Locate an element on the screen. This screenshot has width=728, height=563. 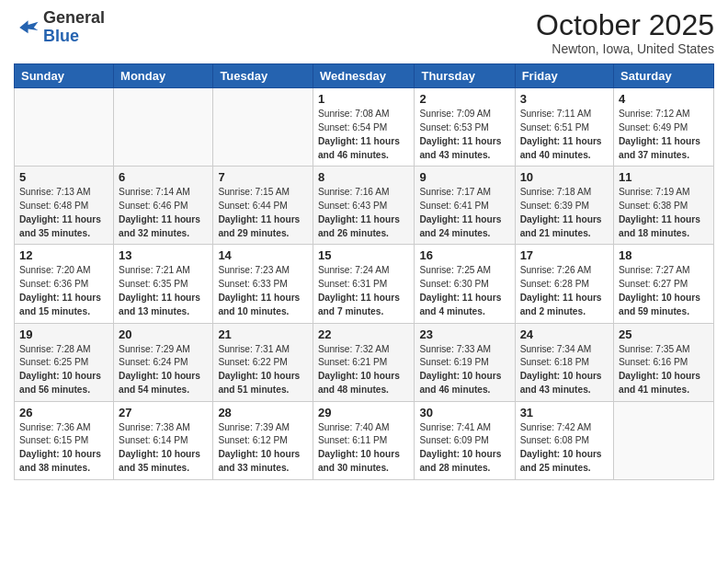
header-wednesday: Wednesday is located at coordinates (364, 76).